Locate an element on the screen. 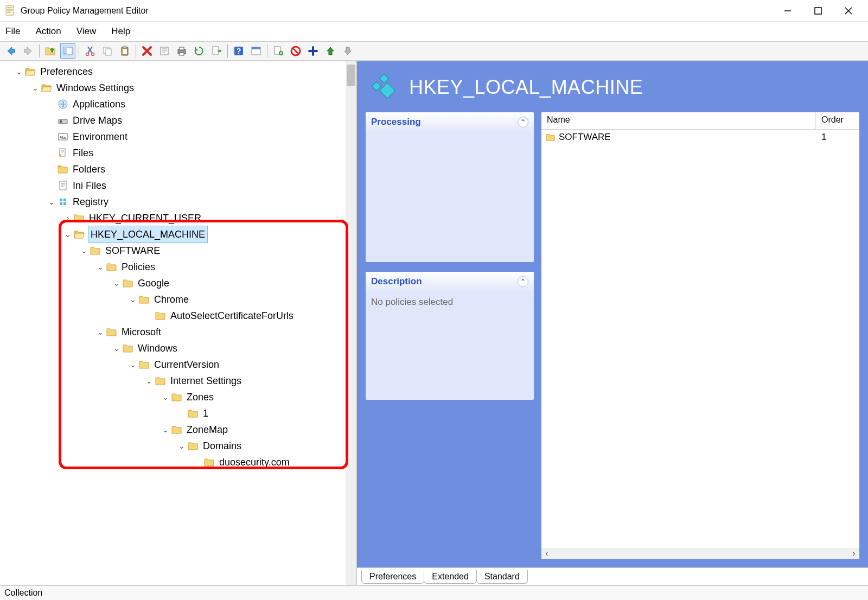 The width and height of the screenshot is (868, 600). tree-item-applications: ⌄Applications is located at coordinates (178, 104).